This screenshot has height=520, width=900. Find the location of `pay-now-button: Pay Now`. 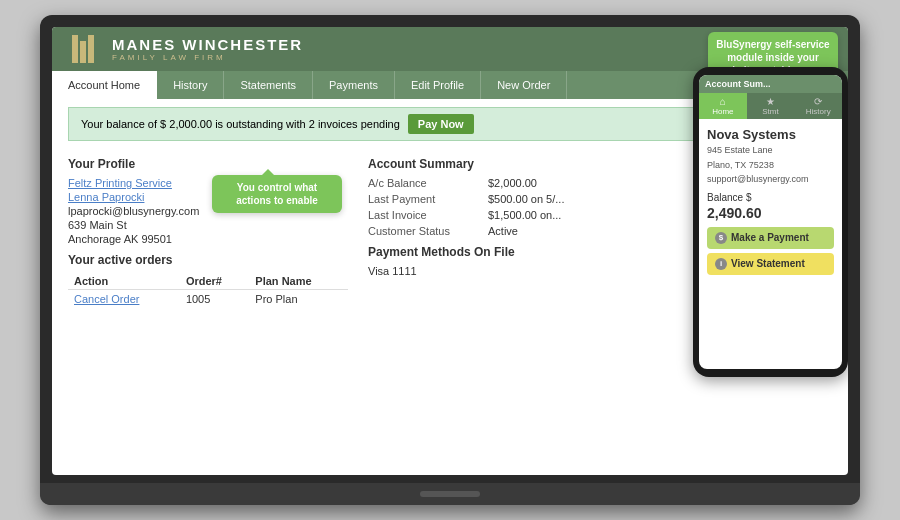

pay-now-button: Pay Now is located at coordinates (441, 124).